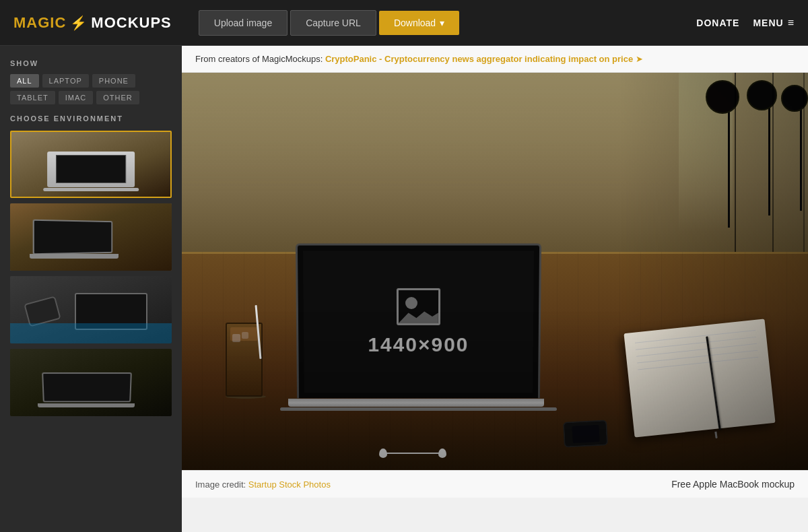 This screenshot has height=532, width=808. I want to click on filter-tablet: TABLET, so click(32, 98).